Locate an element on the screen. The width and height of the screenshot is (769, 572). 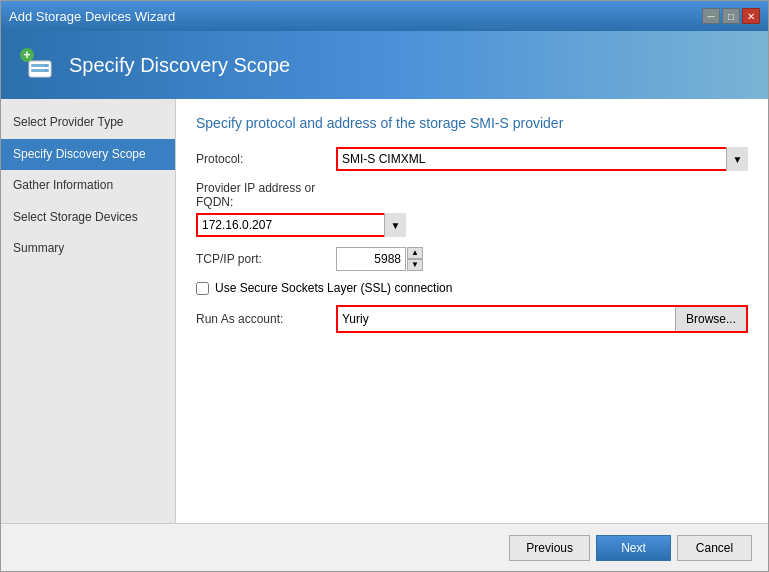
close-button: ✕ is located at coordinates (751, 16).